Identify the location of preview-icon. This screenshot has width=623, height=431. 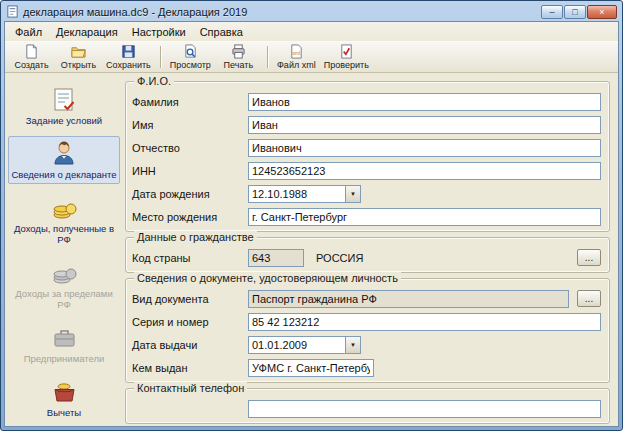
(190, 52).